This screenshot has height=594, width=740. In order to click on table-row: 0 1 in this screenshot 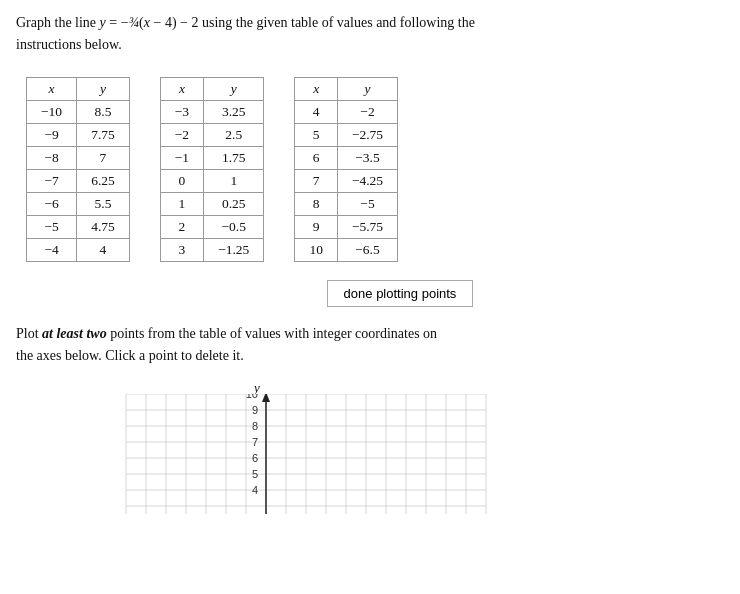, I will do `click(212, 180)`.